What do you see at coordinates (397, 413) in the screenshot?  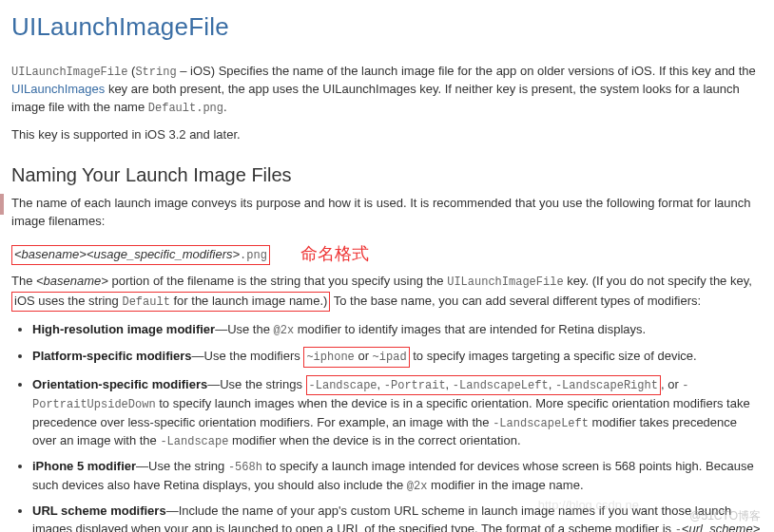 I see `list-item: Orientation-specific modifiers—Use the s…` at bounding box center [397, 413].